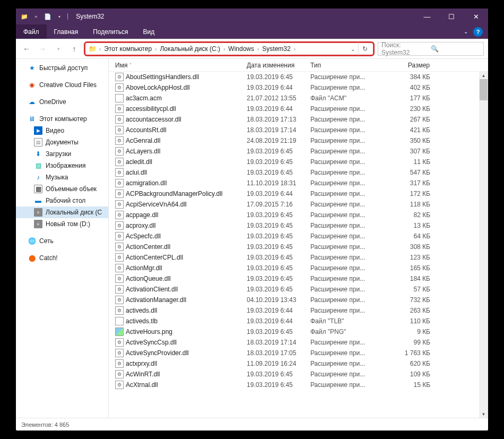  What do you see at coordinates (276, 49) in the screenshot?
I see `breadcrumb-item: System32` at bounding box center [276, 49].